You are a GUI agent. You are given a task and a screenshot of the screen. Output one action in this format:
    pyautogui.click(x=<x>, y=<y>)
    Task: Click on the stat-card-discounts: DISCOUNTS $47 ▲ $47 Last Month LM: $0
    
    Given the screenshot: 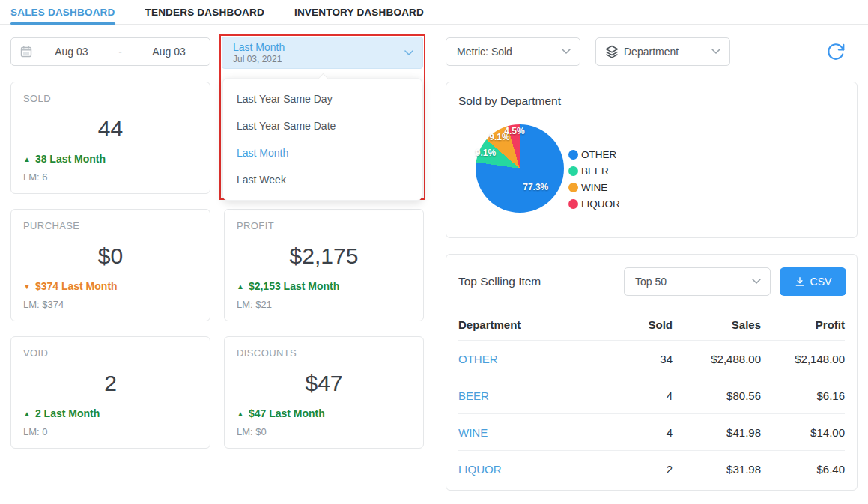 What is the action you would take?
    pyautogui.click(x=324, y=392)
    